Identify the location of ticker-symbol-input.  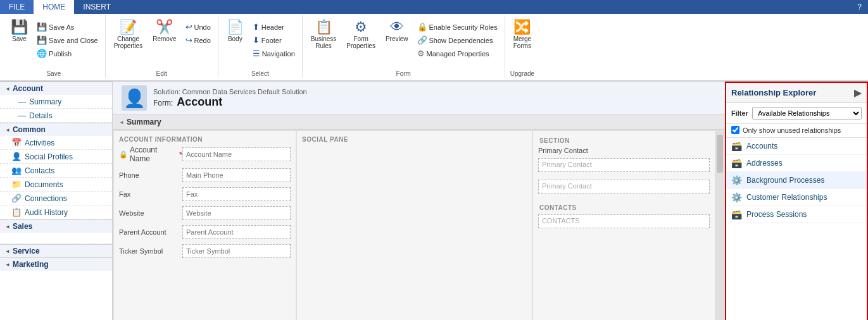
(237, 251).